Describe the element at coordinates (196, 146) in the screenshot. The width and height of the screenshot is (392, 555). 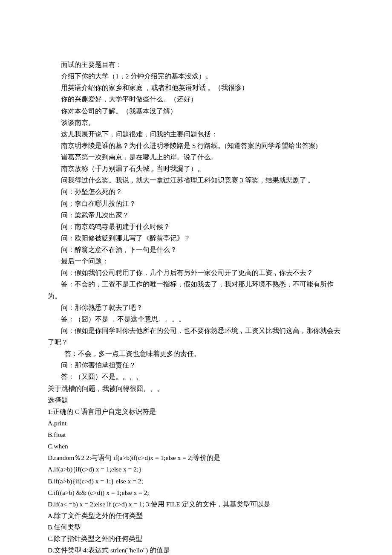
I see `text-line: 南京明孝陵是谁的墓？为什么进明孝陵路是 S 行路线。(知道答案的同学希望给出答案…` at that location.